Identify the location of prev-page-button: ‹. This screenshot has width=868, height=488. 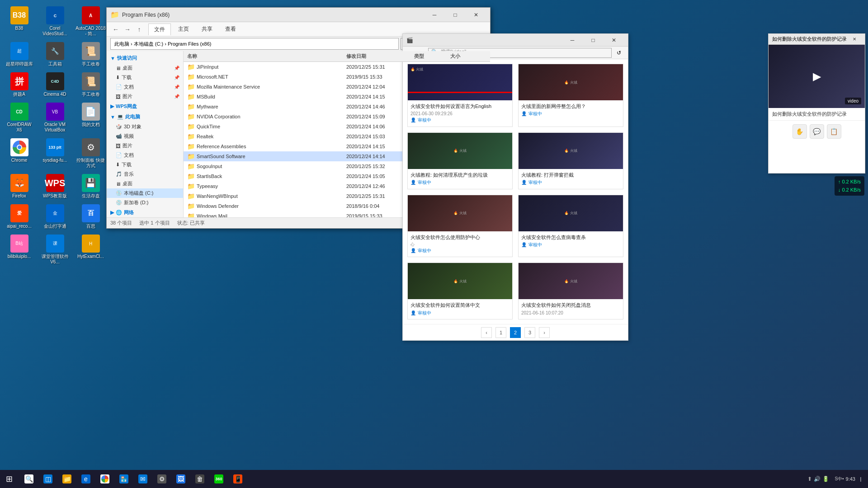
(486, 333).